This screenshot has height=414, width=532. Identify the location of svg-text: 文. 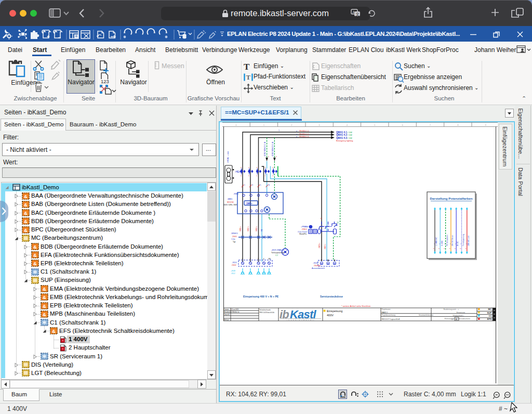
(357, 15).